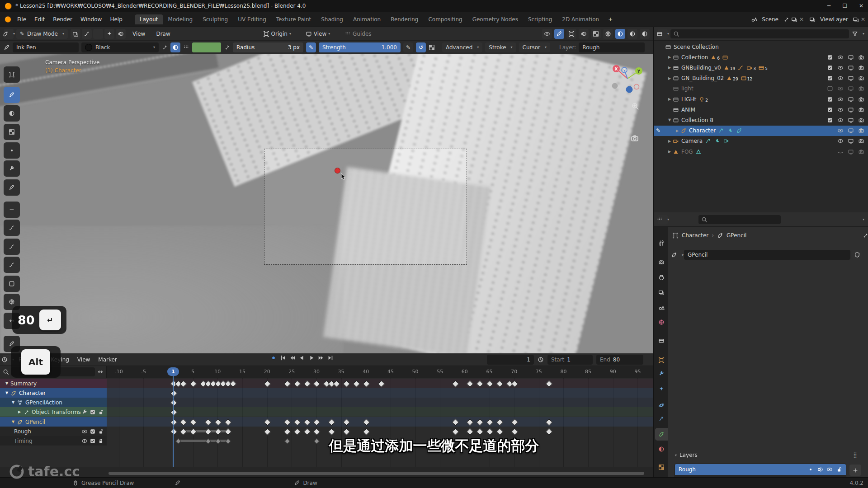 This screenshot has width=868, height=488. What do you see at coordinates (318, 34) in the screenshot?
I see `drawing-plane-dropdown: View▾` at bounding box center [318, 34].